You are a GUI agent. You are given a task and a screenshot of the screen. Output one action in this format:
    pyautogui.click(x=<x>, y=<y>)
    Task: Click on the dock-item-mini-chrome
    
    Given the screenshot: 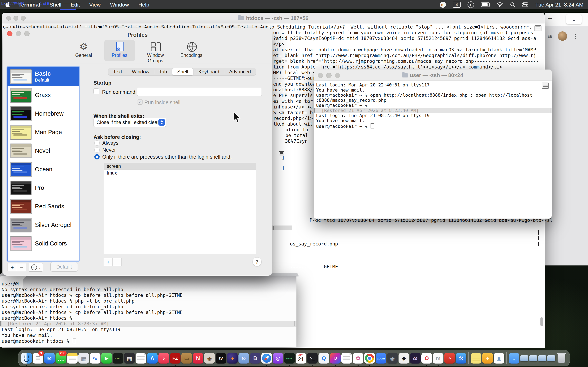 What is the action you would take?
    pyautogui.click(x=551, y=358)
    